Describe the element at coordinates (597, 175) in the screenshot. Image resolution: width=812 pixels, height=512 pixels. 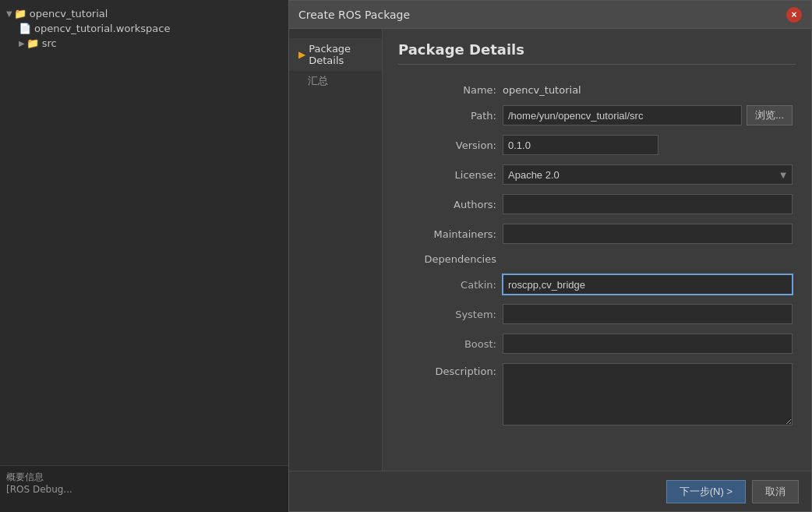
I see `license-row: License: Apache 2.0 MIT BSD GPLv3 LGPLv3` at that location.